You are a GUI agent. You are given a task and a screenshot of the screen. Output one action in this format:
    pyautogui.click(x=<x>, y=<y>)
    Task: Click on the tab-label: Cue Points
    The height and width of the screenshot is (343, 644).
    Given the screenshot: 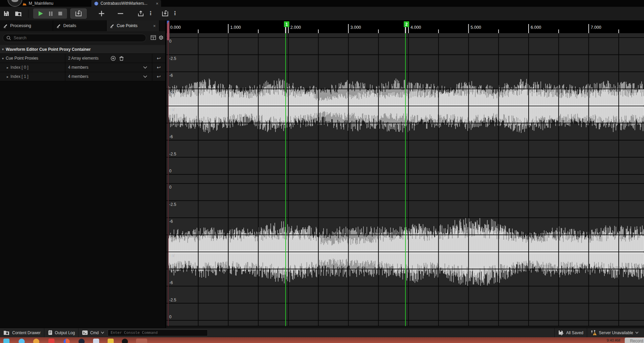 What is the action you would take?
    pyautogui.click(x=127, y=26)
    